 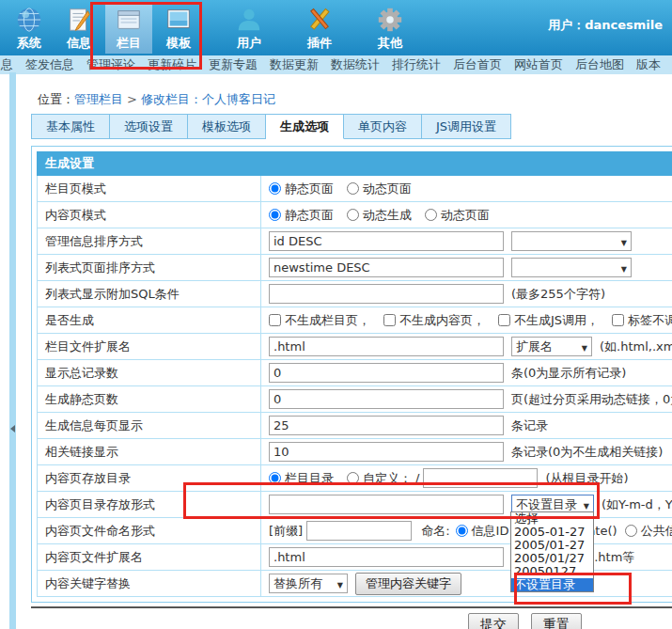 I want to click on topnav-item-template: 模板, so click(x=179, y=28).